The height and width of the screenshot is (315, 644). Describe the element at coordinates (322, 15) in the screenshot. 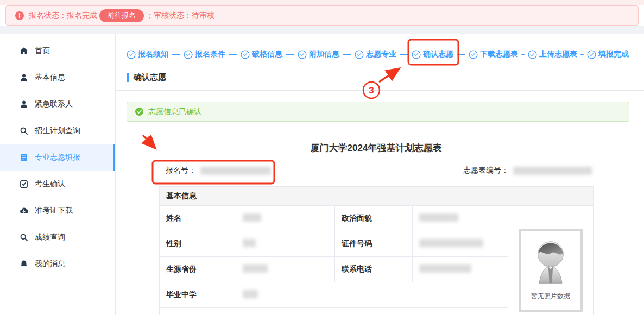

I see `status-banner: 报名状态：报名完成 前往报名 ； 审核状态：待审核` at that location.